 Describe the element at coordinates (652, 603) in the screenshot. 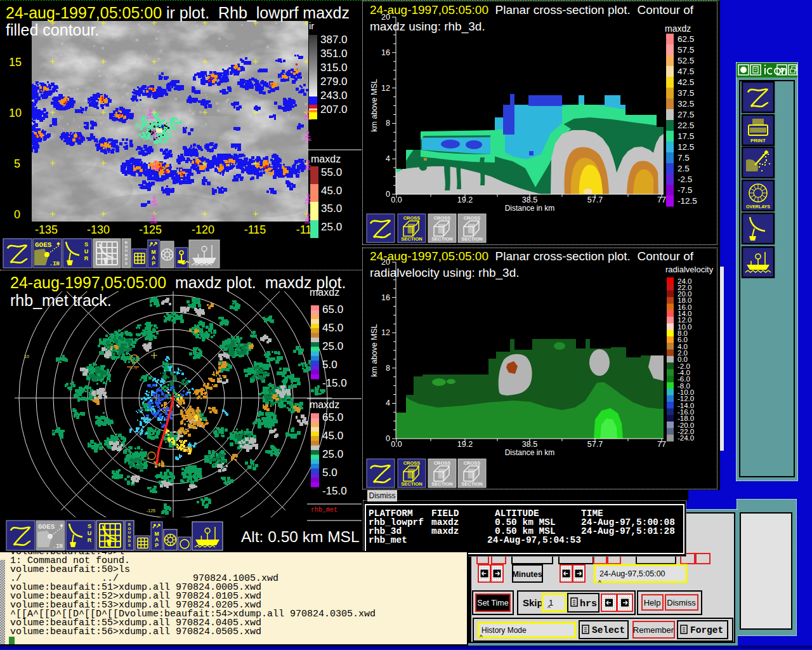

I see `svg-text: Help` at that location.